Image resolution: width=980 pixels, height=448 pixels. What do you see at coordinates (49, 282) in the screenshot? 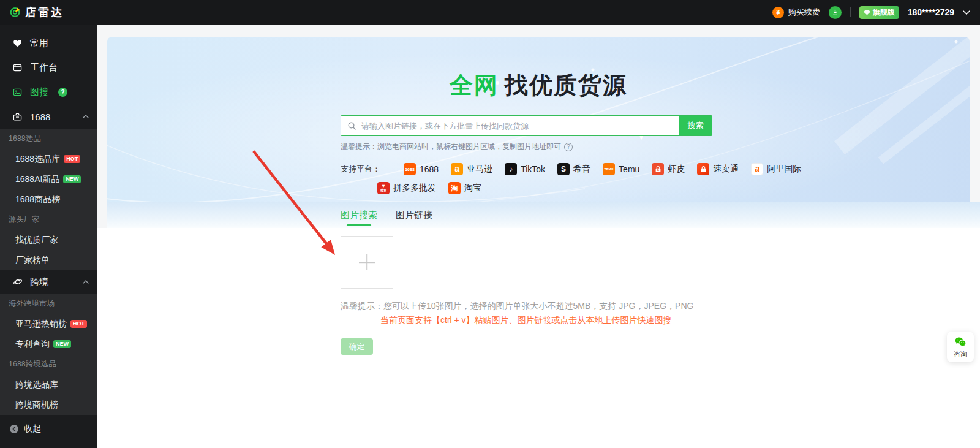
I see `sidebar-item-crossborder: 跨境` at bounding box center [49, 282].